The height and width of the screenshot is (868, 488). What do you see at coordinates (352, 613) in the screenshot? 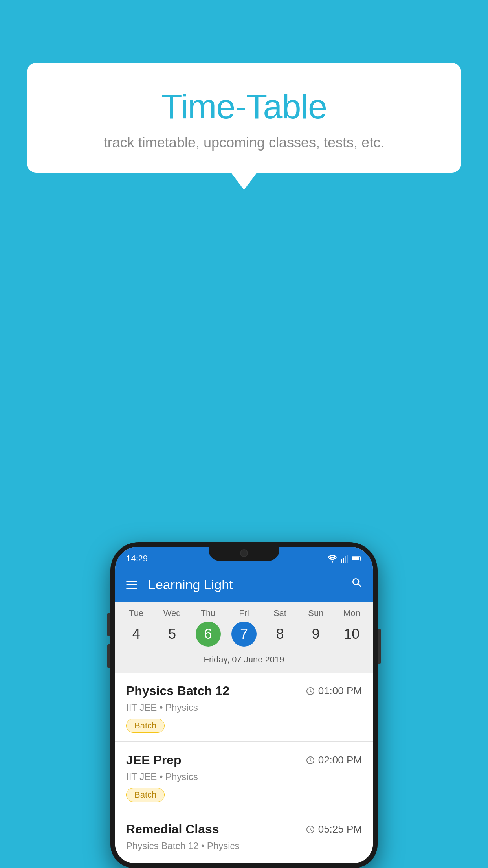
I see `day-name: Mon` at bounding box center [352, 613].